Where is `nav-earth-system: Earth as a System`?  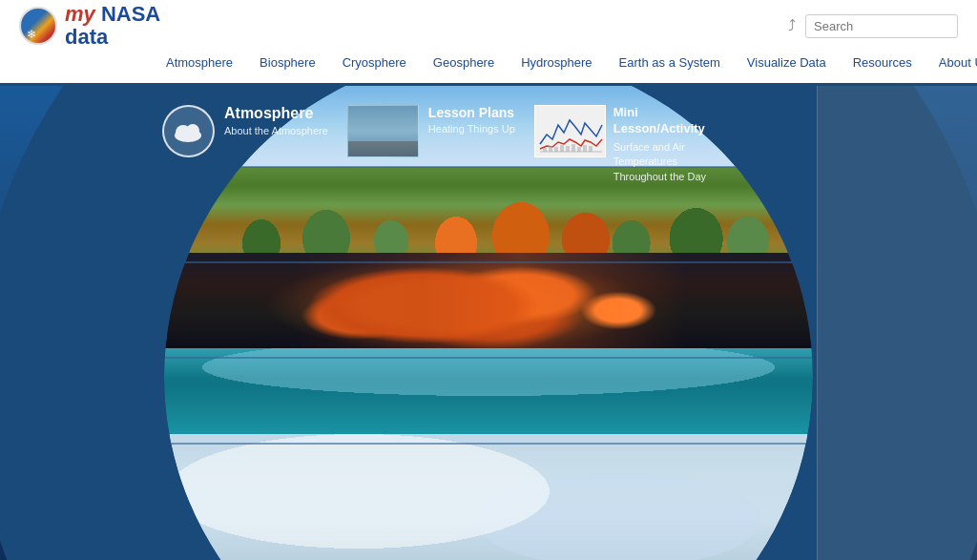
nav-earth-system: Earth as a System is located at coordinates (670, 63).